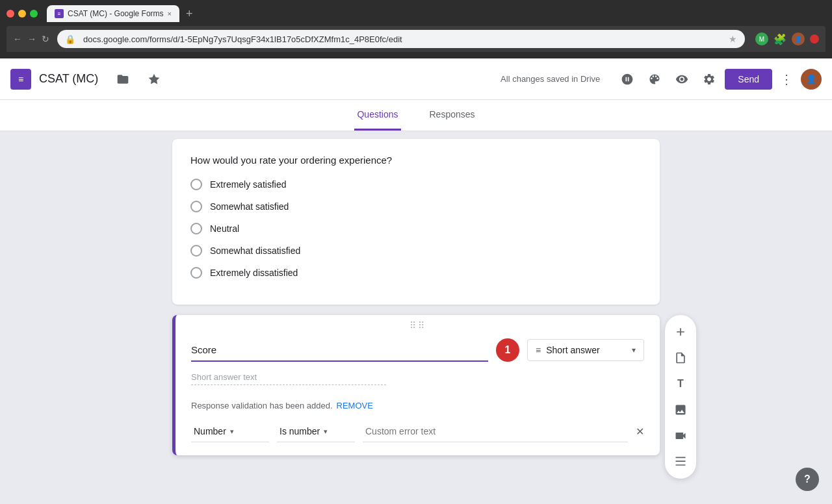 Image resolution: width=832 pixels, height=504 pixels. What do you see at coordinates (32, 39) in the screenshot?
I see `forward-btn: →` at bounding box center [32, 39].